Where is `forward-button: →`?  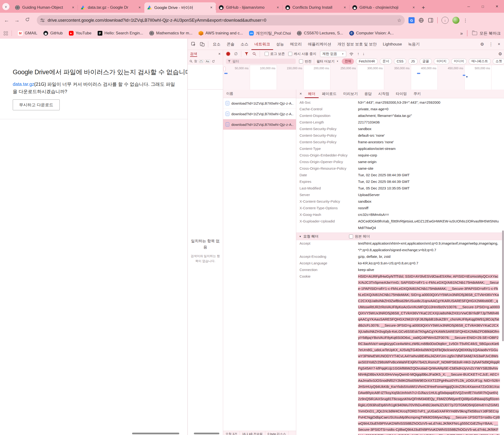
forward-button: → is located at coordinates (17, 20).